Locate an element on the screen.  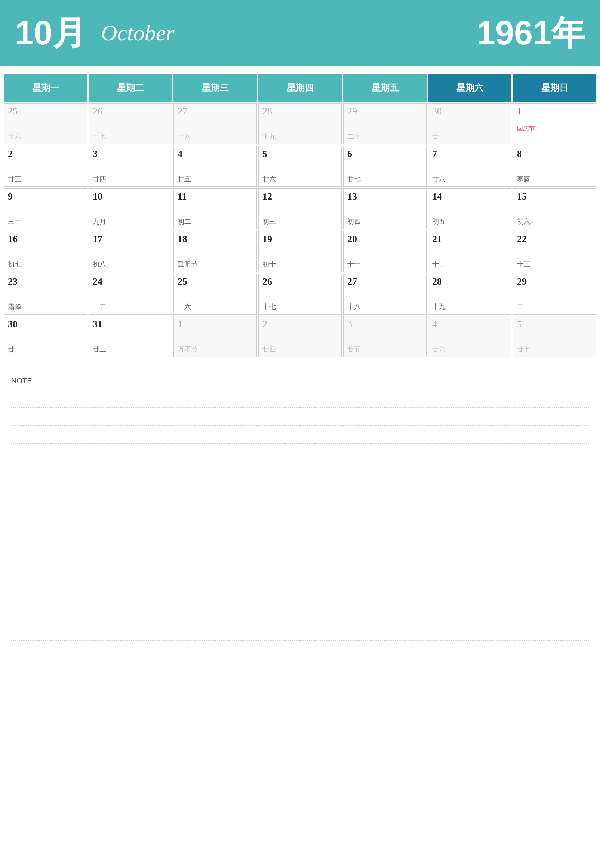
day-number: 23 is located at coordinates (45, 282).